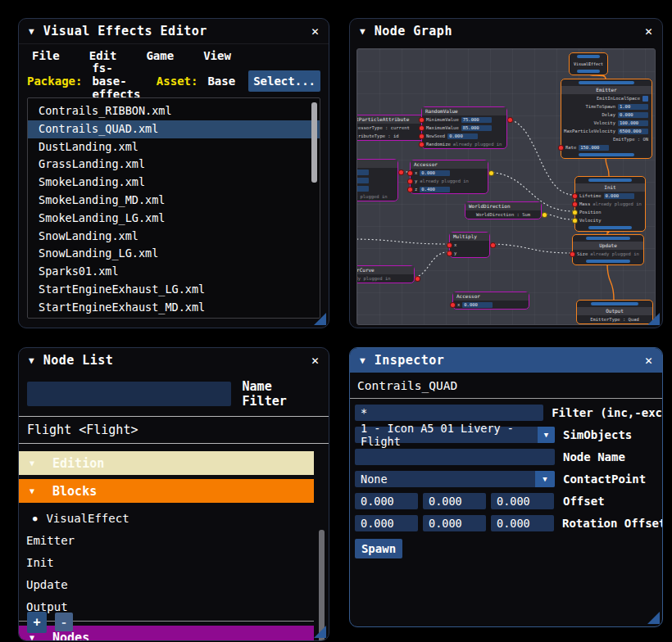  Describe the element at coordinates (166, 518) in the screenshot. I see `node-list-item: ●VisualEffect` at that location.